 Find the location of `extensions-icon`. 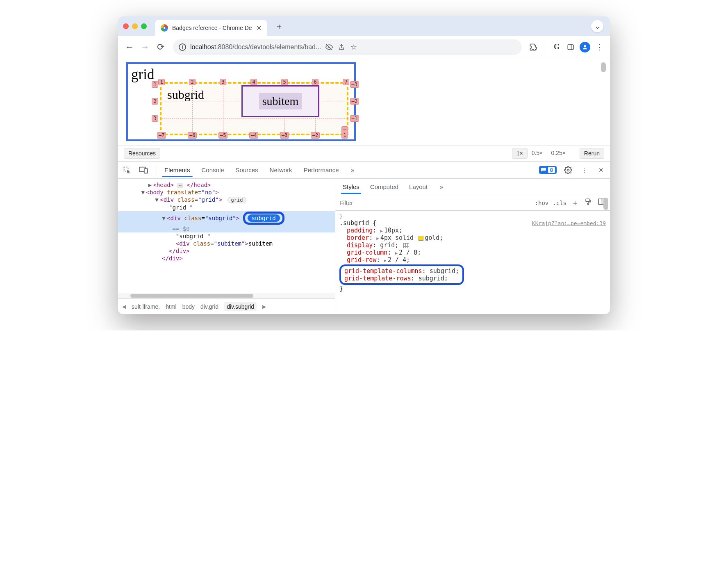

extensions-icon is located at coordinates (533, 47).